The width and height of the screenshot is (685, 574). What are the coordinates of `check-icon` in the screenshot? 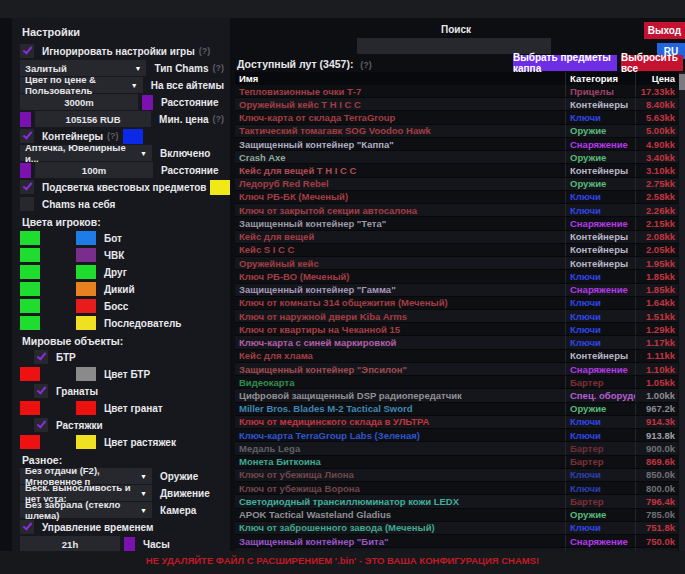 It's located at (27, 134).